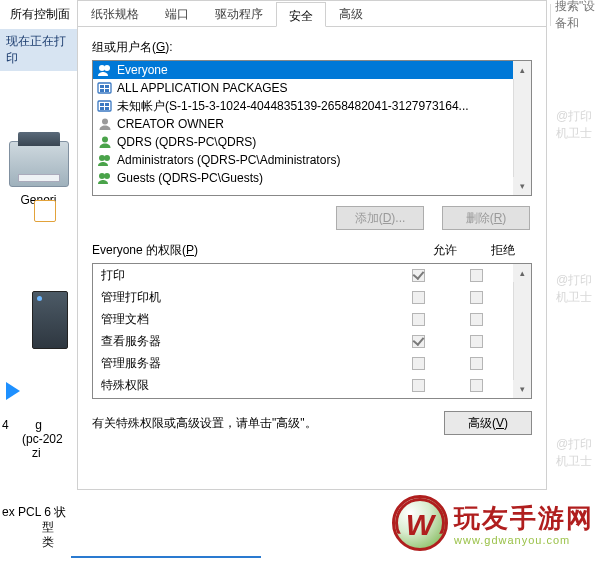 The image size is (600, 563). What do you see at coordinates (512, 540) in the screenshot?
I see `brand-en: www.gdwanyou.com` at bounding box center [512, 540].